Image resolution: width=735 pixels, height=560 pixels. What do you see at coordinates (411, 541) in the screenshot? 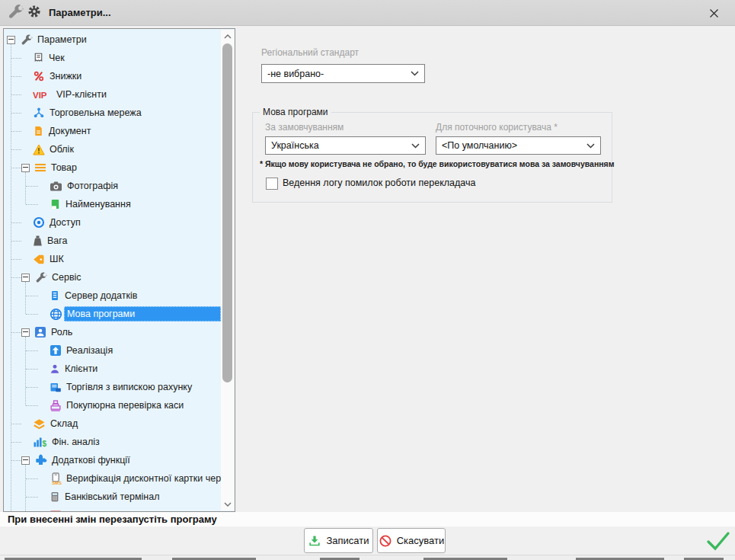
I see `cancel-button: Скасувати` at bounding box center [411, 541].